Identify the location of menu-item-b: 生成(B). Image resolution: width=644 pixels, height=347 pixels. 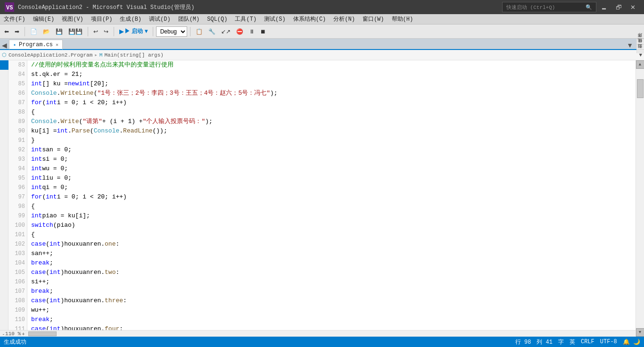
(131, 19).